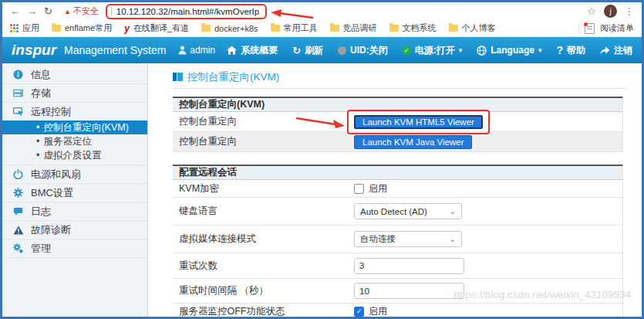 Image resolution: width=644 pixels, height=319 pixels. I want to click on setting-label: 重试次数, so click(261, 266).